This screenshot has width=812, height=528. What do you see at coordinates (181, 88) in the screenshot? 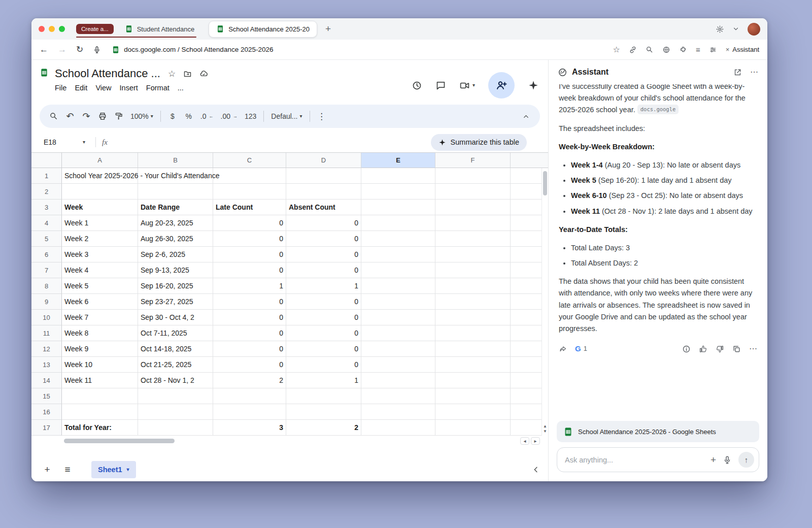
I see `menu-more: ...` at bounding box center [181, 88].